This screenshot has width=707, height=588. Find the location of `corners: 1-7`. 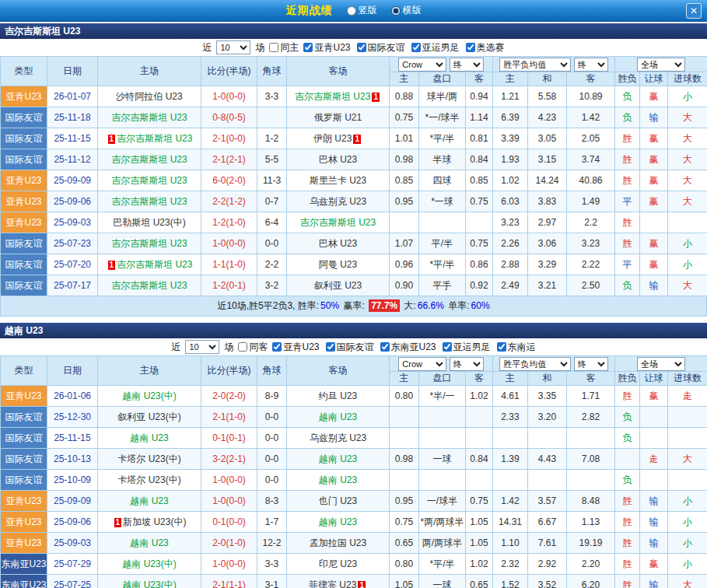

corners: 1-7 is located at coordinates (272, 523).